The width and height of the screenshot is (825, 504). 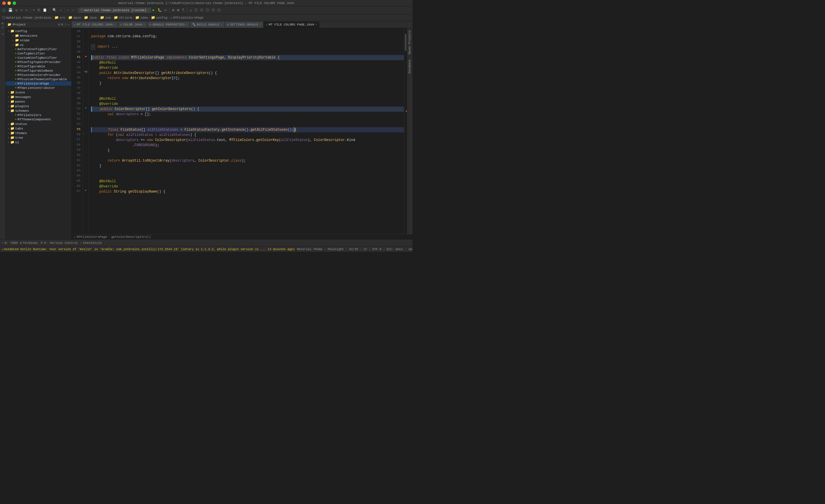 I want to click on tree-item-menuicons: ▸ 📁 menuicons, so click(x=39, y=35).